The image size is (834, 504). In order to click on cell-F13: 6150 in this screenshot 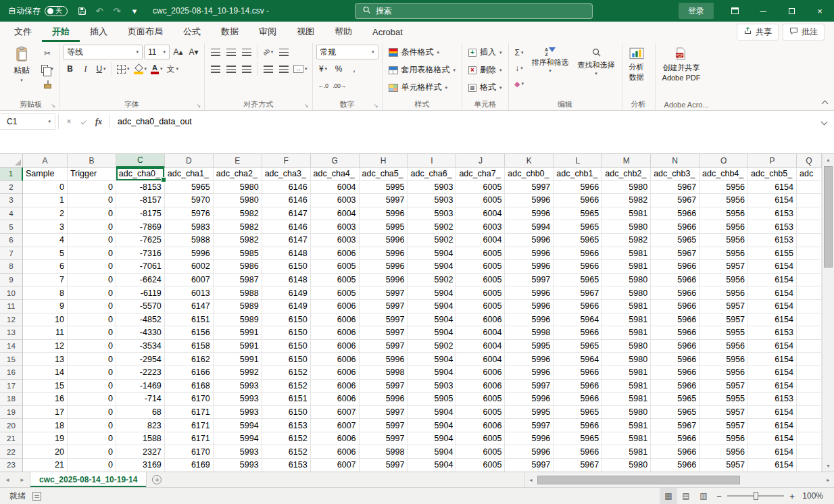, I will do `click(287, 333)`.